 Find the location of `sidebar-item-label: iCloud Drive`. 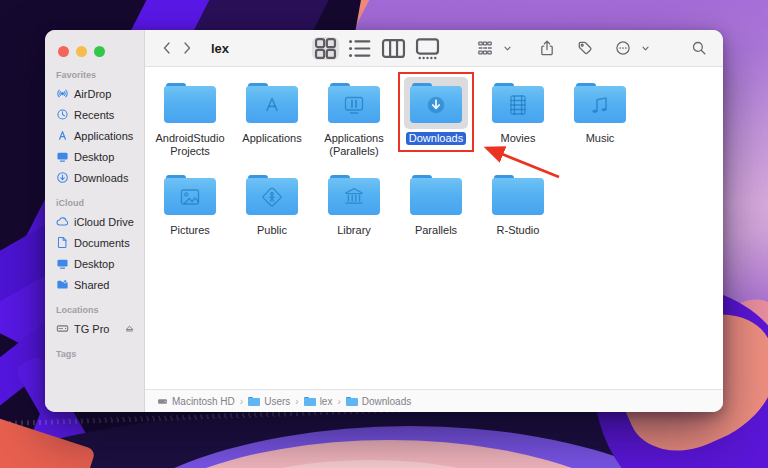

sidebar-item-label: iCloud Drive is located at coordinates (104, 222).